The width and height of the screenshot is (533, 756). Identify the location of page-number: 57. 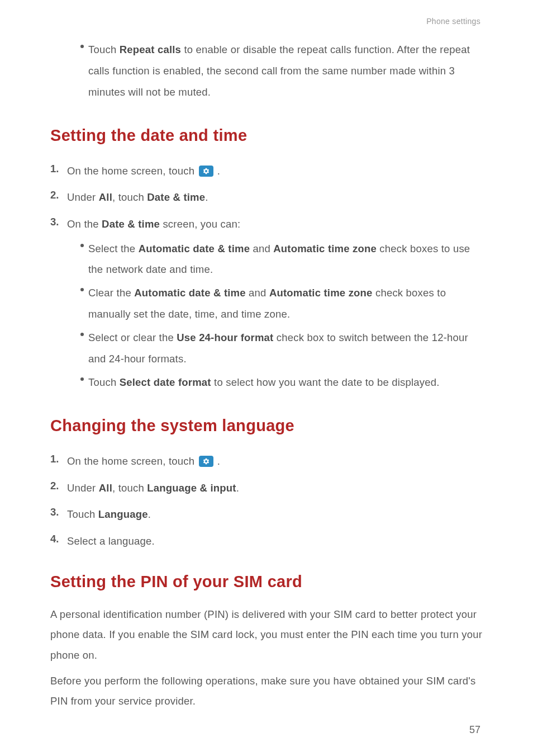
(475, 730).